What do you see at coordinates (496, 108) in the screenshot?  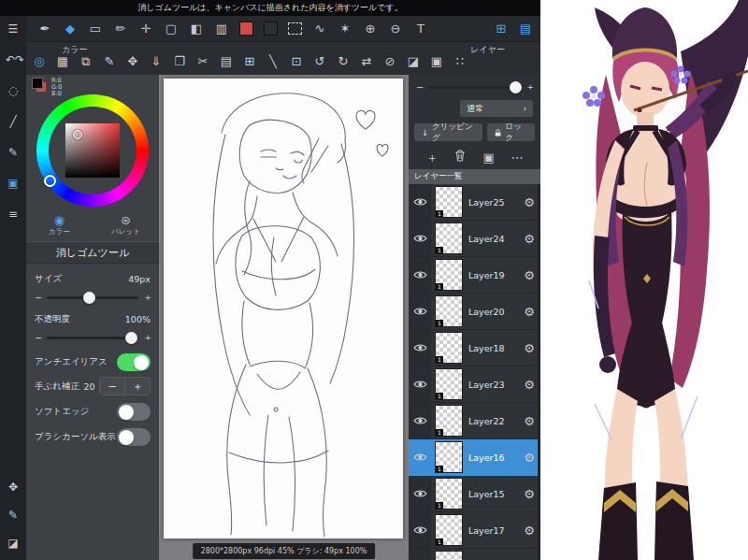 I see `blend-mode-button: 通常 ›` at bounding box center [496, 108].